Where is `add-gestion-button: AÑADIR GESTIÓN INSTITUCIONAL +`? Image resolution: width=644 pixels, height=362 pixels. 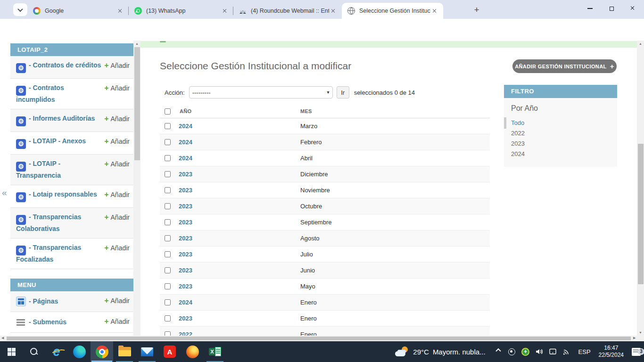
add-gestion-button: AÑADIR GESTIÓN INSTITUCIONAL + is located at coordinates (565, 66).